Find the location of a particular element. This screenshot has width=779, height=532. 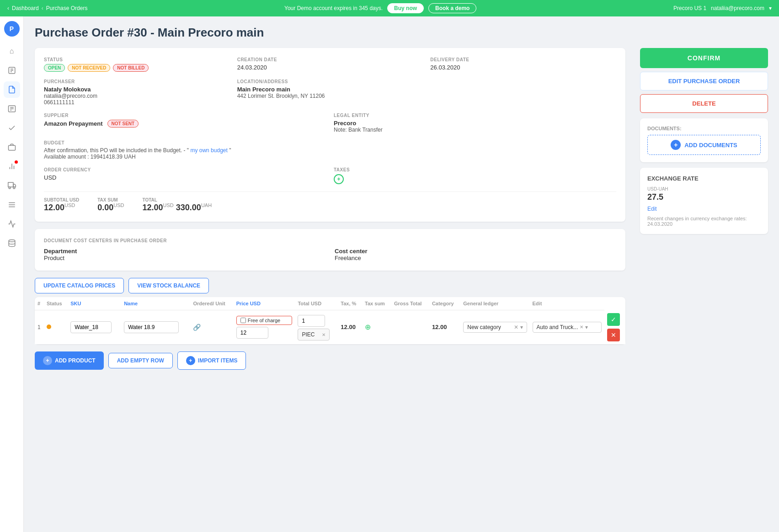

add-empty-row-button: ADD EMPTY ROW is located at coordinates (141, 361).